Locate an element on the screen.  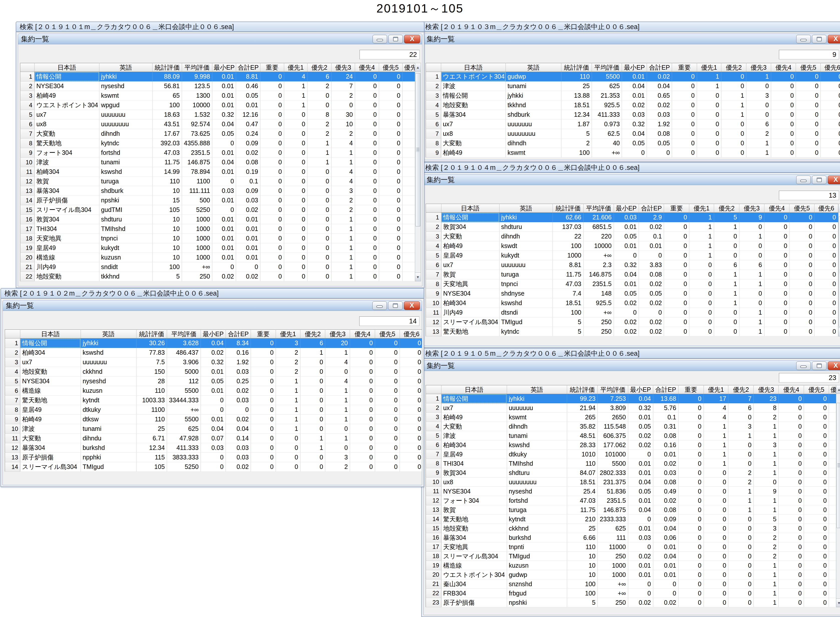
cell: 14.99 is located at coordinates (167, 172).